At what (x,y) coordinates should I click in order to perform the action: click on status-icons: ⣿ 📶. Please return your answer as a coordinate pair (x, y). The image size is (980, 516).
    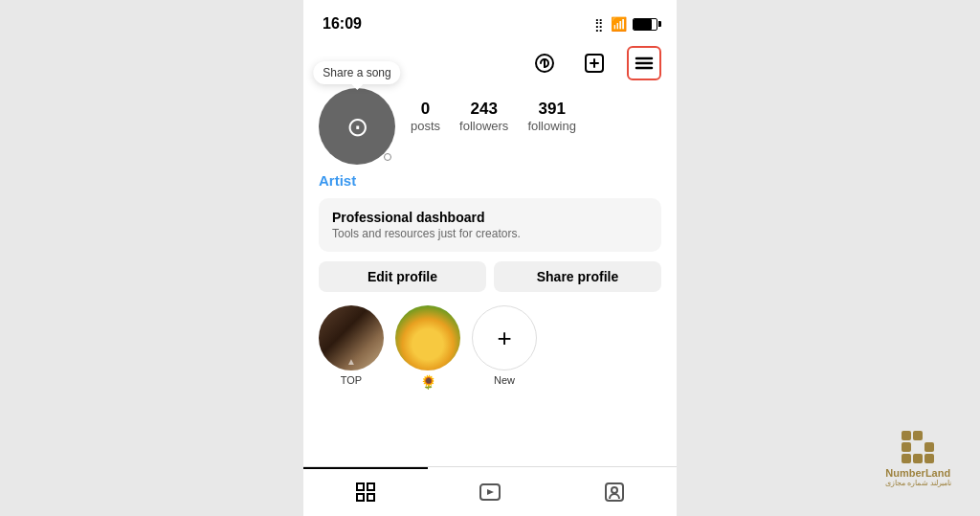
    Looking at the image, I should click on (626, 24).